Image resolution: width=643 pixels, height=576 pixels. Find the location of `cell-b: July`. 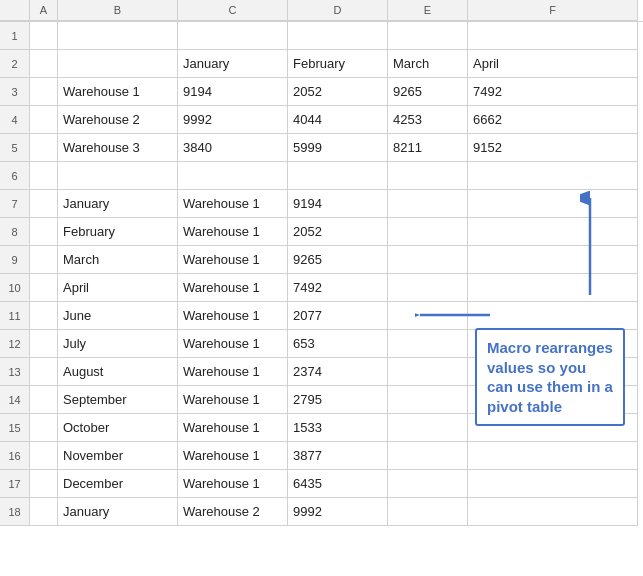

cell-b: July is located at coordinates (118, 344).